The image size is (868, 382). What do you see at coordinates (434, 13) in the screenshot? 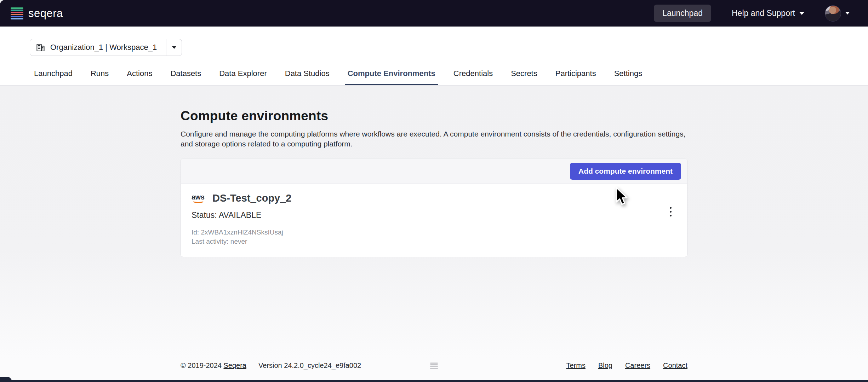
I see `top-navbar: seqera Launchpad Help and Support` at bounding box center [434, 13].